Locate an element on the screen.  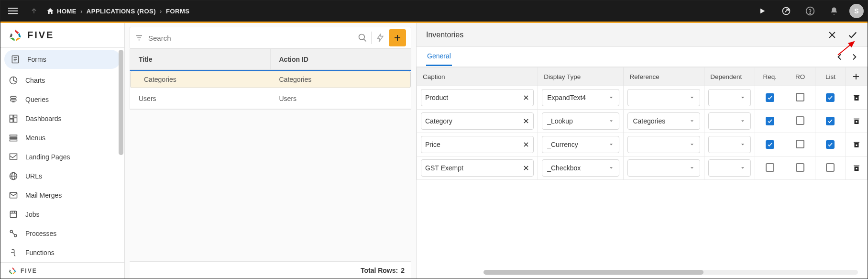
col-list: List is located at coordinates (830, 77).